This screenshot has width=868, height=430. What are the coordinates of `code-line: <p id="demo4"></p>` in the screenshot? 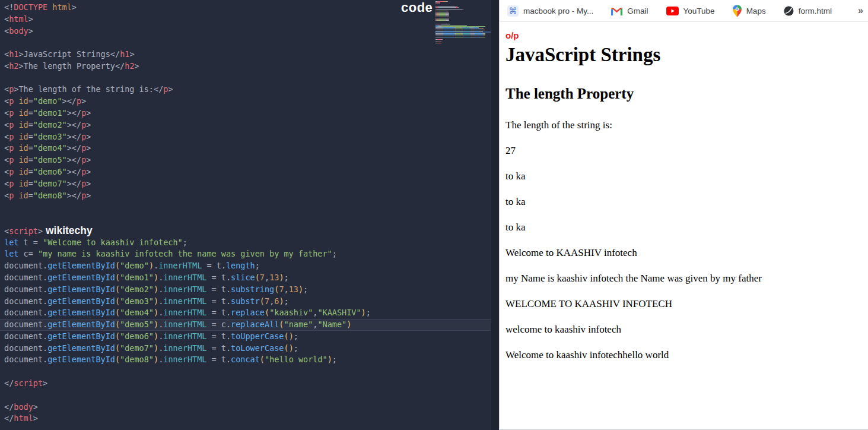 It's located at (246, 148).